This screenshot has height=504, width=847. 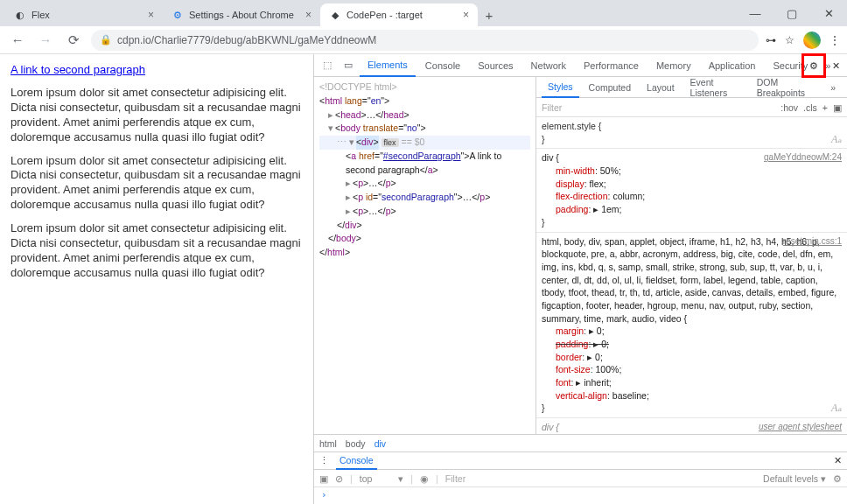 I want to click on styles-filter-input: Filter, so click(x=658, y=108).